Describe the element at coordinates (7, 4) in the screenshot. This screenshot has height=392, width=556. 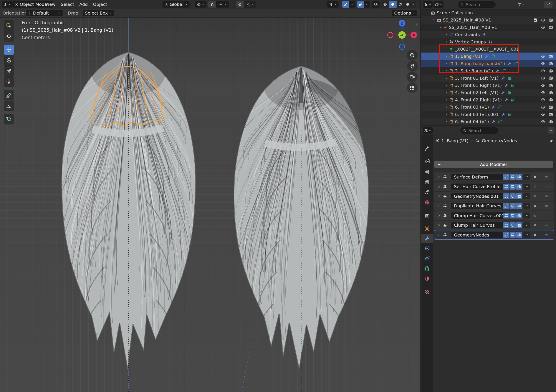
I see `editor-type-selector` at that location.